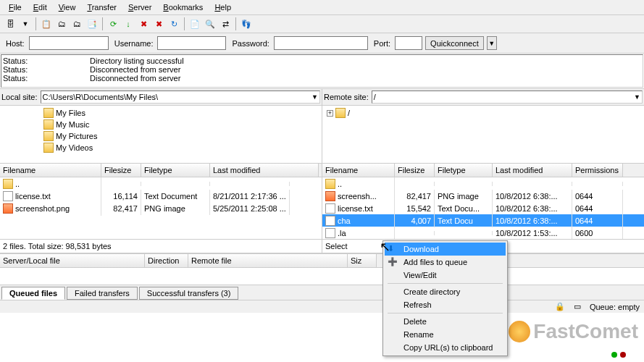  I want to click on file-name: cha, so click(344, 221).